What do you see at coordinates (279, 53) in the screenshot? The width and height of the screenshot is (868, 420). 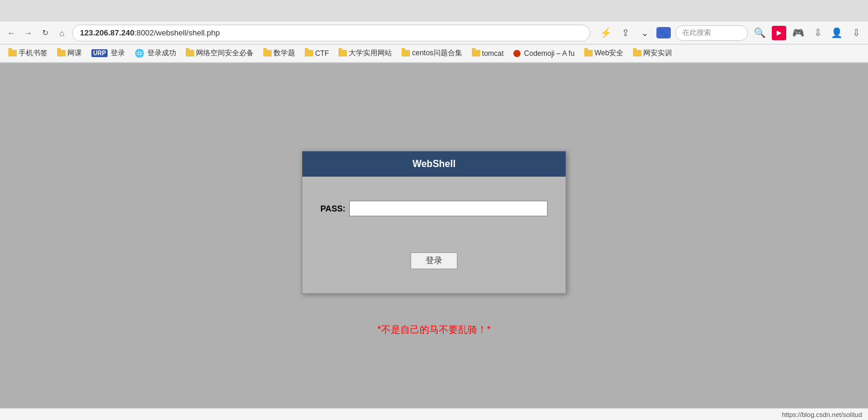 I see `bookmark-math: 数学题` at bounding box center [279, 53].